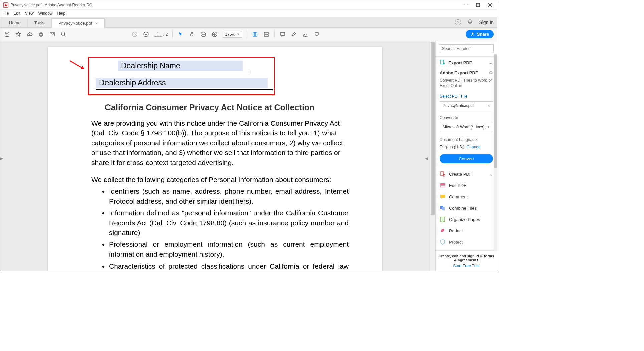 This screenshot has height=351, width=644. What do you see at coordinates (180, 66) in the screenshot?
I see `form-field-dealer-name: Dealership Name` at bounding box center [180, 66].